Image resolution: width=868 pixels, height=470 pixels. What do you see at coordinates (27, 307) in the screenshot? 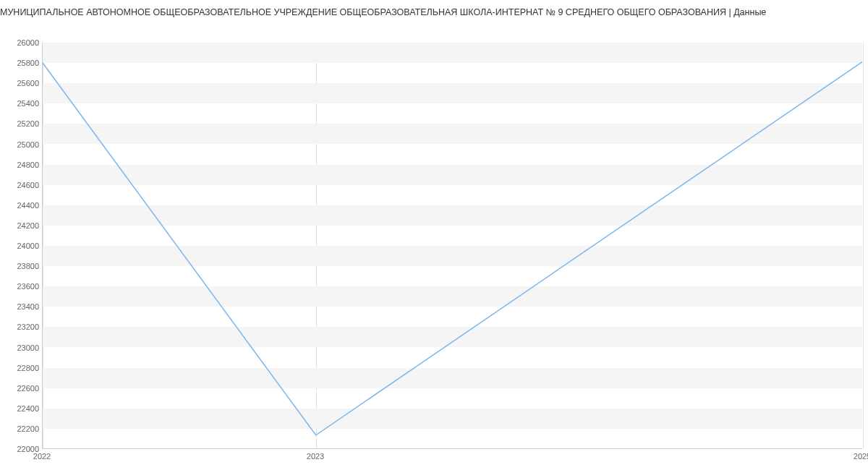
I see `y-axis-label: 23400` at bounding box center [27, 307].